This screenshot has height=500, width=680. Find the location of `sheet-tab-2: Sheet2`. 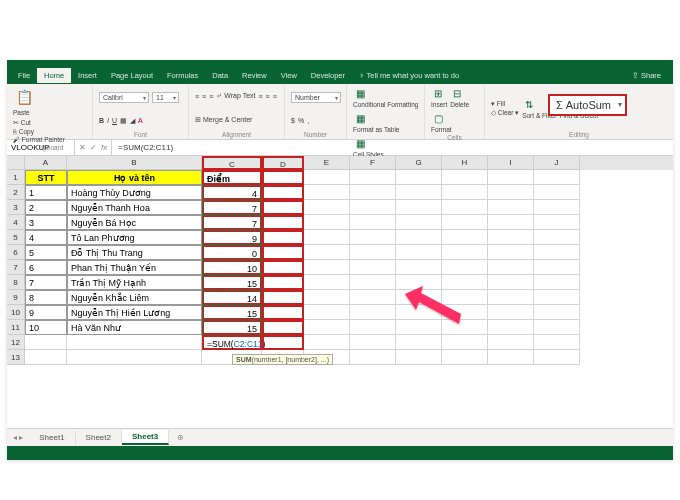

sheet-tab-2: Sheet2 is located at coordinates (99, 438).